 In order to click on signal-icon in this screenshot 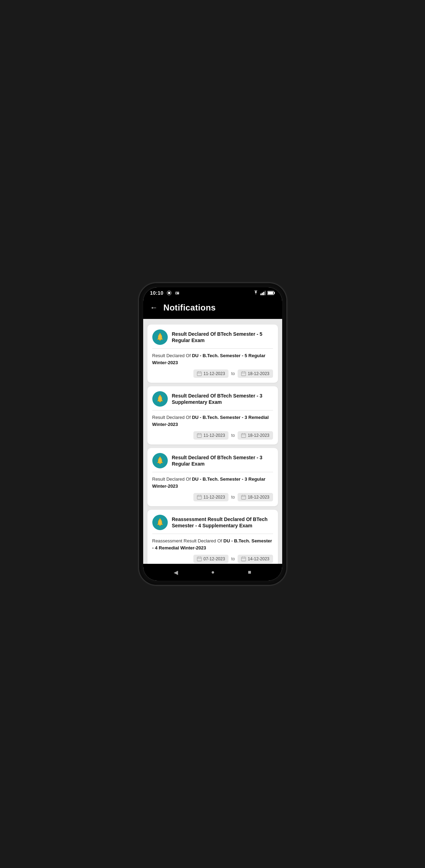, I will do `click(263, 293)`.